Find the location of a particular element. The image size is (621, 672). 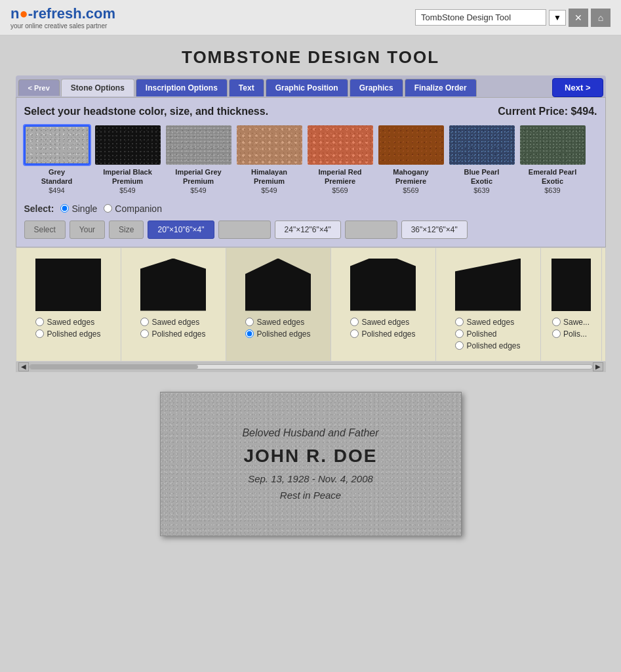

edge-polished-wide-arch: Polished edges is located at coordinates (383, 334).